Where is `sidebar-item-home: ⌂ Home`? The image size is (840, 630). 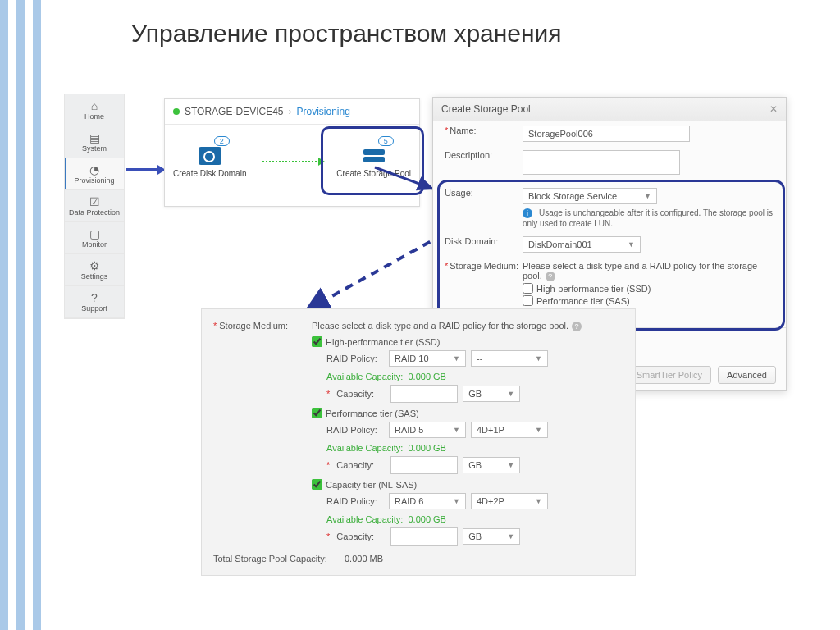 sidebar-item-home: ⌂ Home is located at coordinates (94, 110).